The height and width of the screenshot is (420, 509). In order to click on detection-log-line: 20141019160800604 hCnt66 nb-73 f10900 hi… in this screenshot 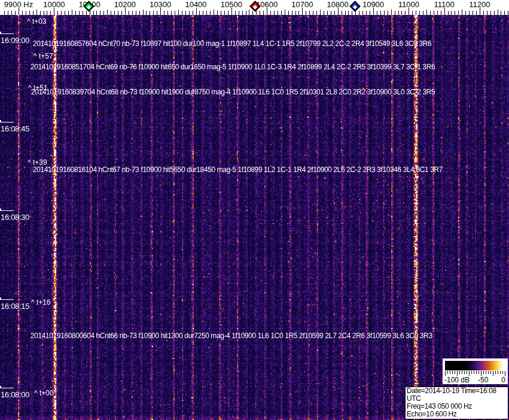, I will do `click(231, 336)`.